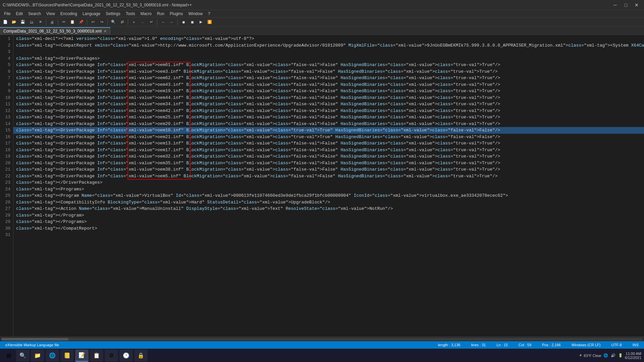 The width and height of the screenshot is (644, 362). Describe the element at coordinates (192, 22) in the screenshot. I see `macro-stop-button: ⏹` at that location.